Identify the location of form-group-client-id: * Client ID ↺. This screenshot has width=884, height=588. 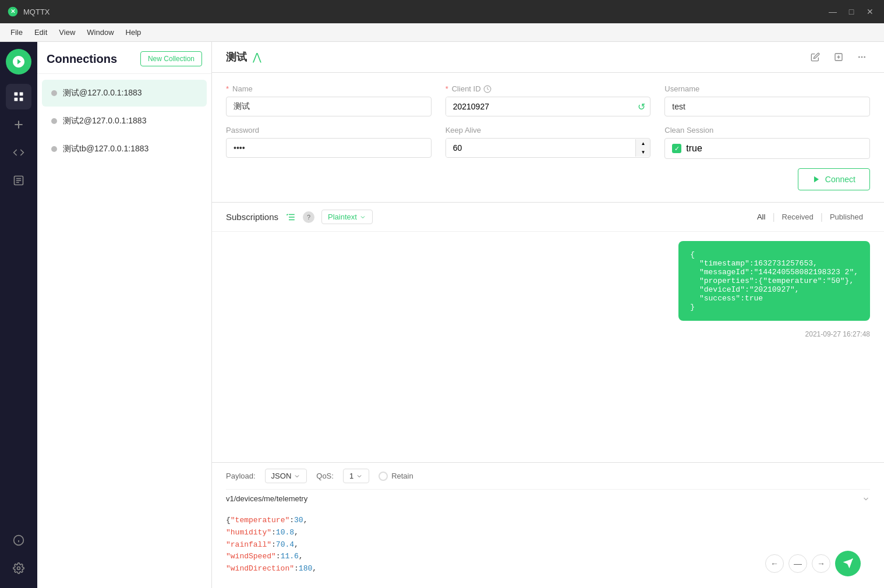
(549, 100).